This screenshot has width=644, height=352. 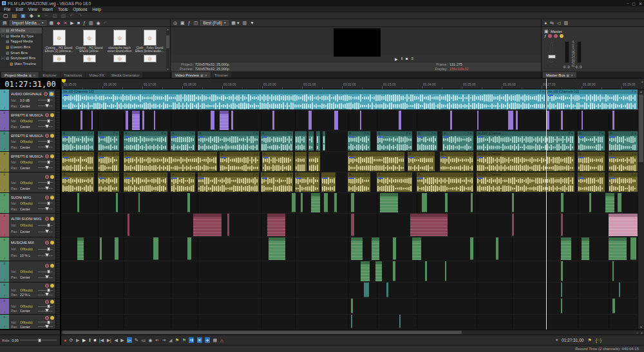 I want to click on media-grid-scrollbar: ▲▼, so click(x=167, y=49).